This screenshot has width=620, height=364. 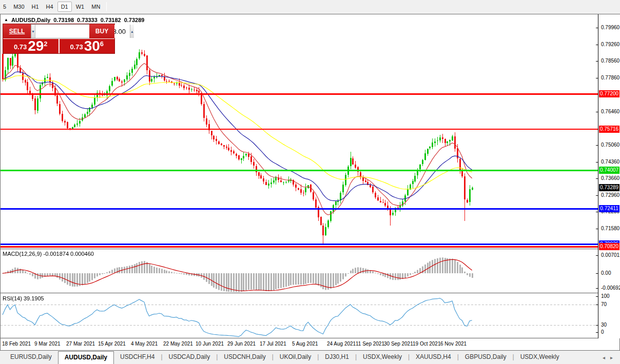 I want to click on date-axis-label: 24 Aug 2021, so click(x=341, y=343).